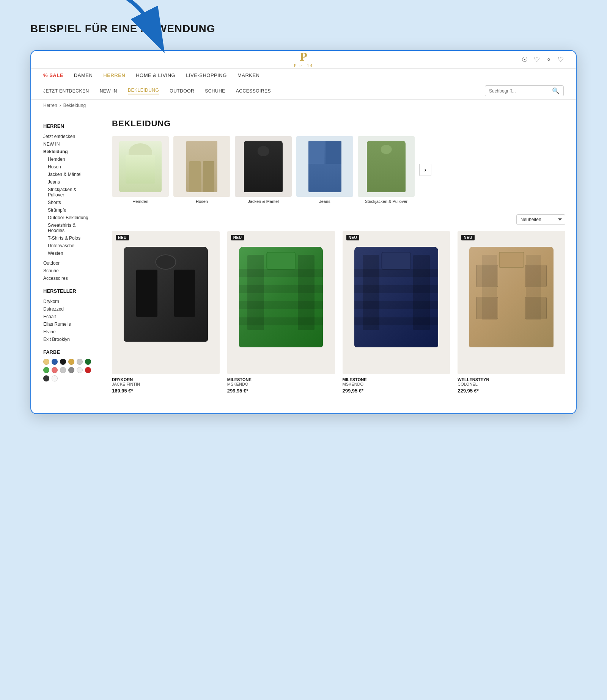 Image resolution: width=607 pixels, height=700 pixels. What do you see at coordinates (68, 278) in the screenshot?
I see `sidebar-accessoires: Accessoires` at bounding box center [68, 278].